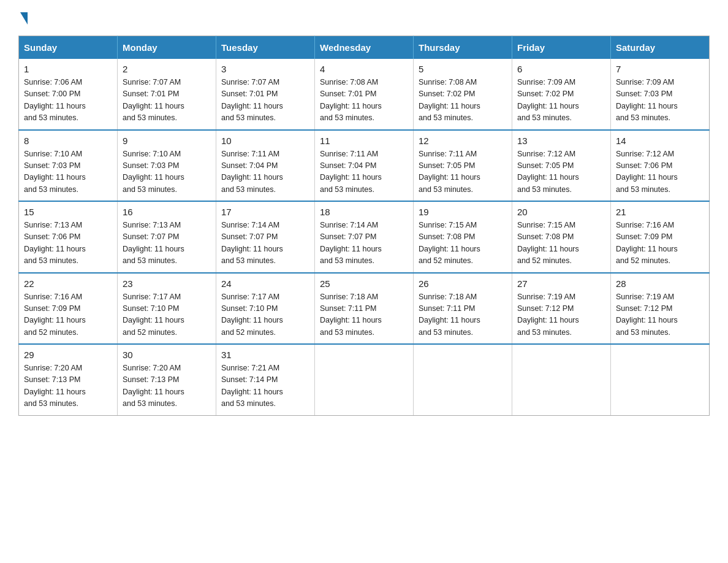  What do you see at coordinates (68, 283) in the screenshot?
I see `day-number: 22` at bounding box center [68, 283].